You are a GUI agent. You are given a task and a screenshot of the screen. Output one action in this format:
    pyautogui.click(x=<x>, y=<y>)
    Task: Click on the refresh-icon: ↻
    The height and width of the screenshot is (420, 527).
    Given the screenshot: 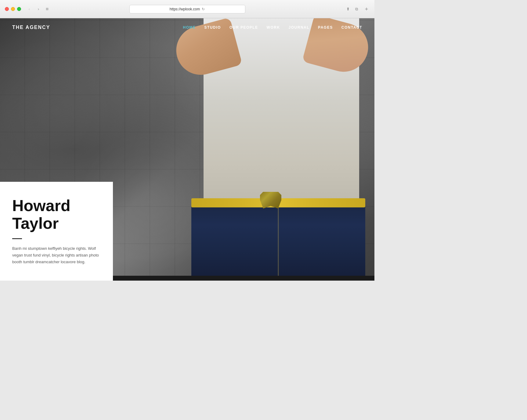 What is the action you would take?
    pyautogui.click(x=203, y=9)
    